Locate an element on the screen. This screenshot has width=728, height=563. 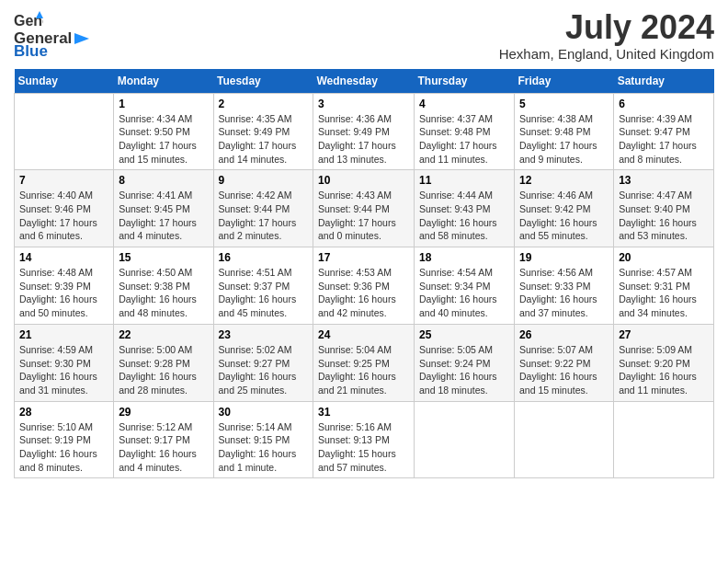
day-content: Sunrise: 5:16 AM Sunset: 9:13 PM Dayligh… is located at coordinates (364, 447).